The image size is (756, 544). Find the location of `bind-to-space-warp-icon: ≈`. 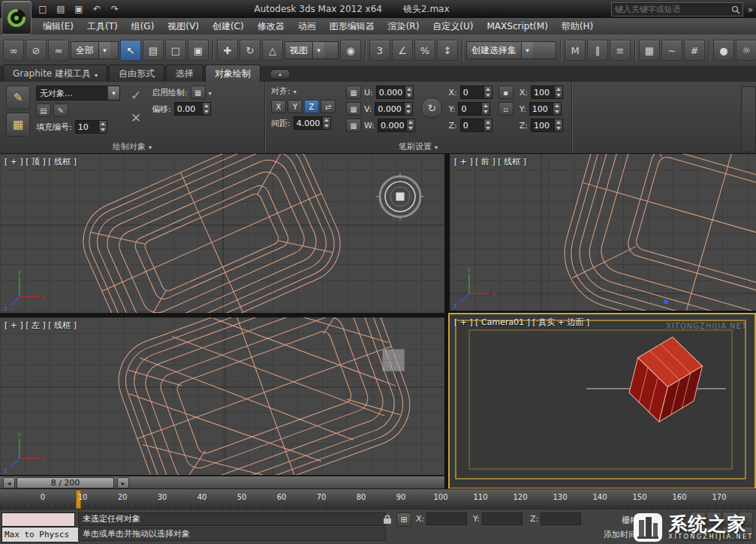

bind-to-space-warp-icon: ≈ is located at coordinates (59, 50).